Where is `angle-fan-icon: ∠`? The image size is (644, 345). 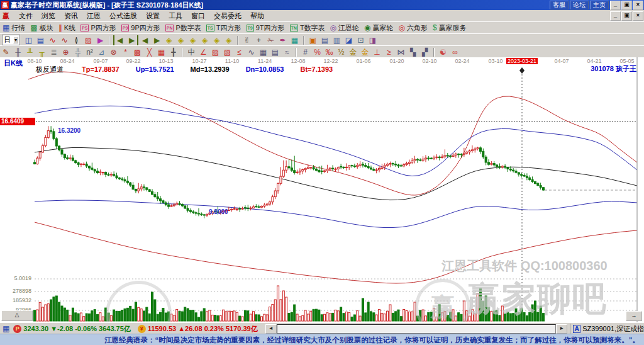 angle-fan-icon: ∠ is located at coordinates (204, 52).